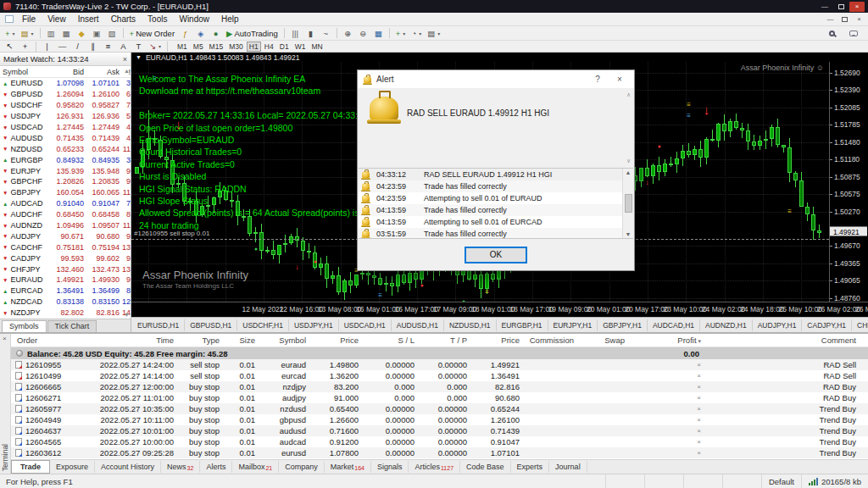 The height and width of the screenshot is (488, 868). Describe the element at coordinates (25, 72) in the screenshot. I see `column-symbol: Symbol` at that location.